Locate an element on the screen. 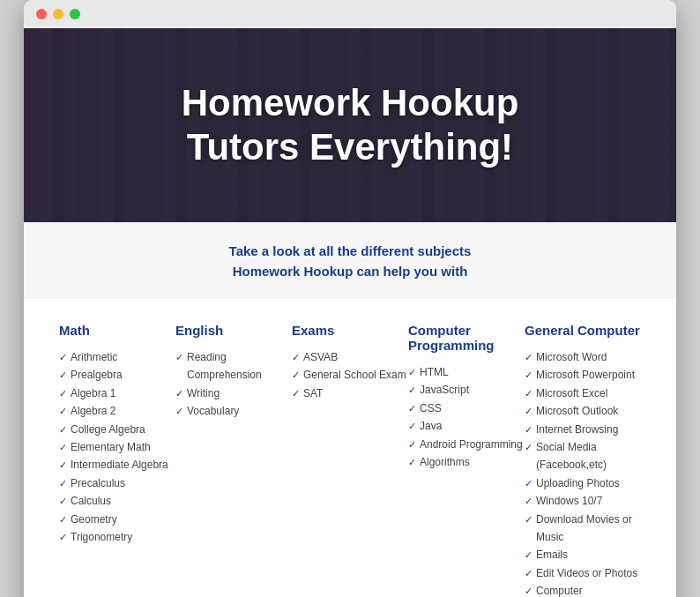 This screenshot has width=700, height=597. math-list: Arithmetic Prealgebra Algebra 1 Algebra … is located at coordinates (117, 447).